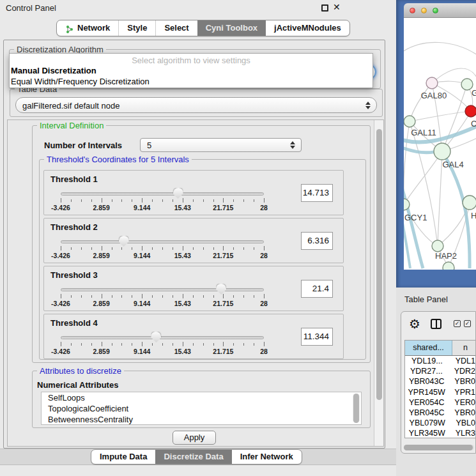 Image resolution: width=476 pixels, height=476 pixels. Describe the element at coordinates (123, 457) in the screenshot. I see `tab-impute-data: Impute Data` at that location.